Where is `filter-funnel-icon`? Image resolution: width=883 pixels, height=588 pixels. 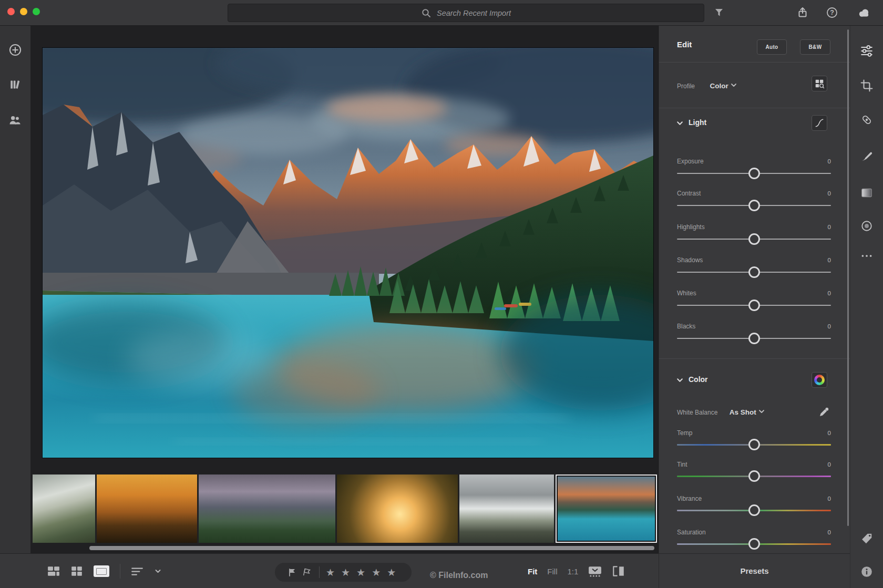
filter-funnel-icon is located at coordinates (719, 13).